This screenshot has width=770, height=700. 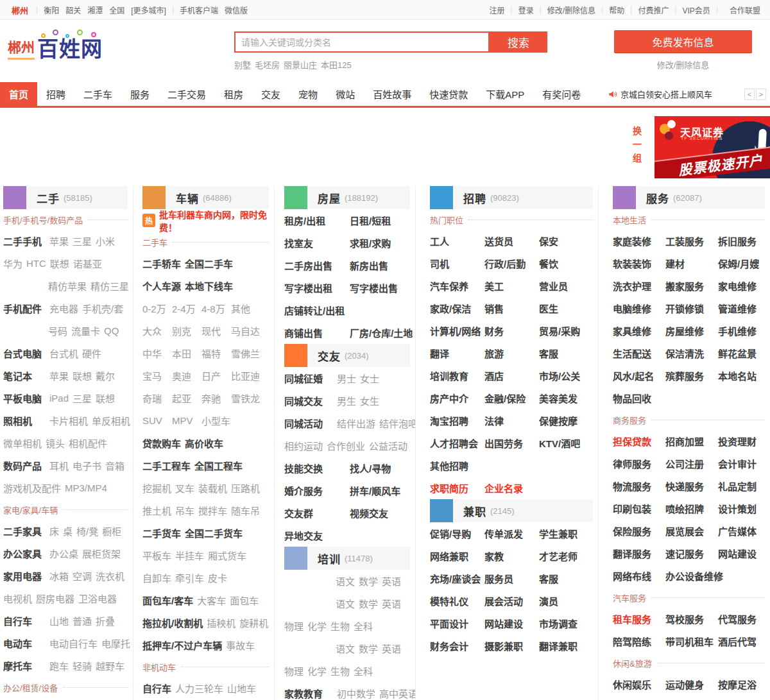 I want to click on ad-banner: 天风证券 TF SECURITIES 股票极速开户, so click(x=712, y=148).